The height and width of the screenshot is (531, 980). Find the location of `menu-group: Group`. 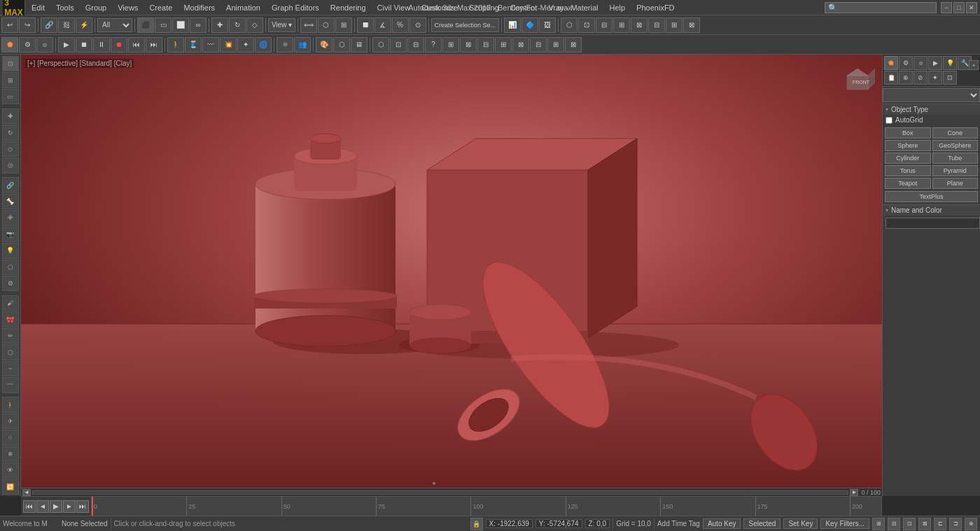

menu-group: Group is located at coordinates (97, 8).